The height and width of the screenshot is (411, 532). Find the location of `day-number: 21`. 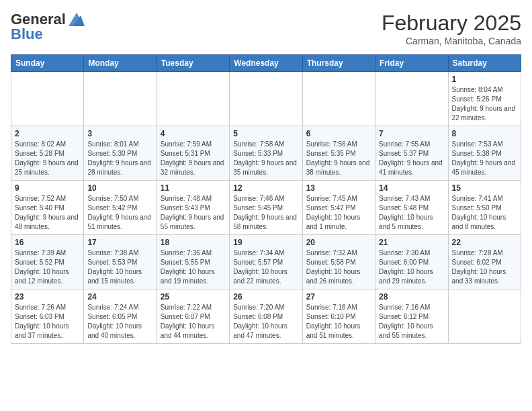

day-number: 21 is located at coordinates (411, 242).